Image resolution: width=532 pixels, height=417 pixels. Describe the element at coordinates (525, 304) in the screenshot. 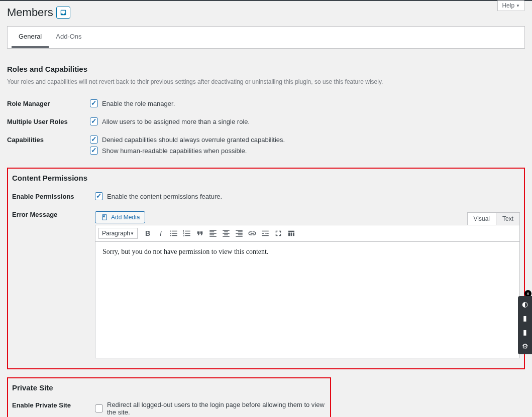

I see `side-widget-item-1: ◐` at that location.